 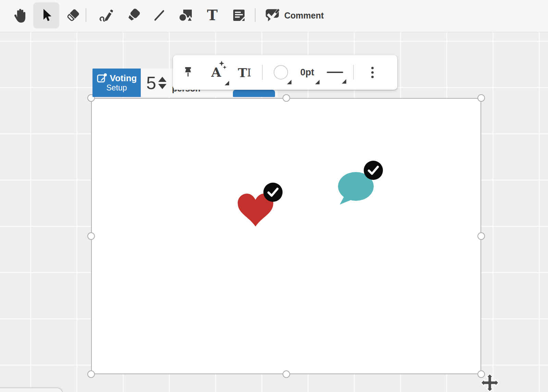 What do you see at coordinates (272, 15) in the screenshot?
I see `comment-check-icon` at bounding box center [272, 15].